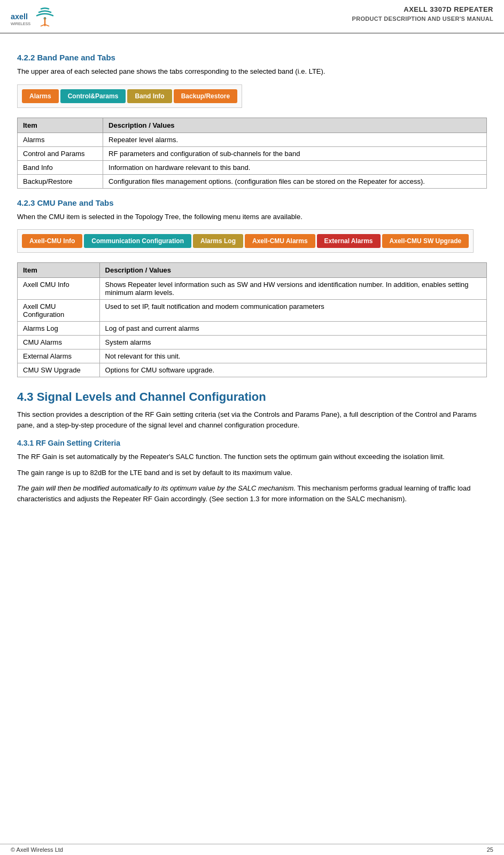 The image size is (504, 855). I want to click on cmu-desc-4: Not relevant for this unit., so click(293, 356).